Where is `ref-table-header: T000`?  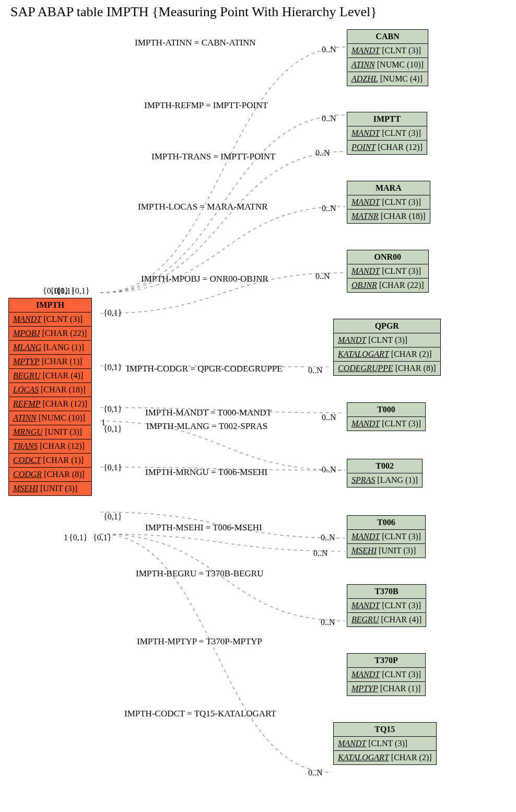
ref-table-header: T000 is located at coordinates (386, 410).